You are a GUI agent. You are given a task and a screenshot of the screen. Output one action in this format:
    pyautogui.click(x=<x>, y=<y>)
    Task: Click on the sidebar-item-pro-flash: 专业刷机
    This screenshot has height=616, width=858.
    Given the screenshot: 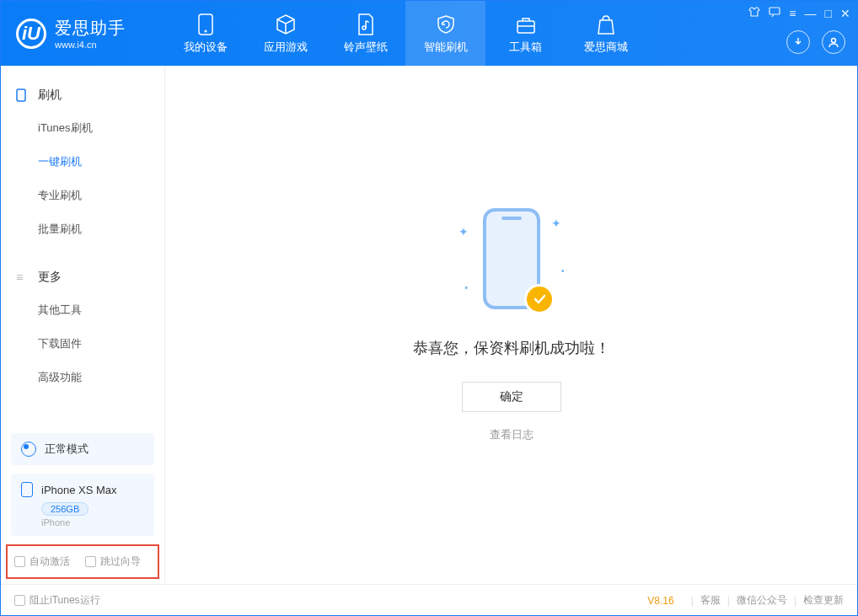 What is the action you would take?
    pyautogui.click(x=83, y=196)
    